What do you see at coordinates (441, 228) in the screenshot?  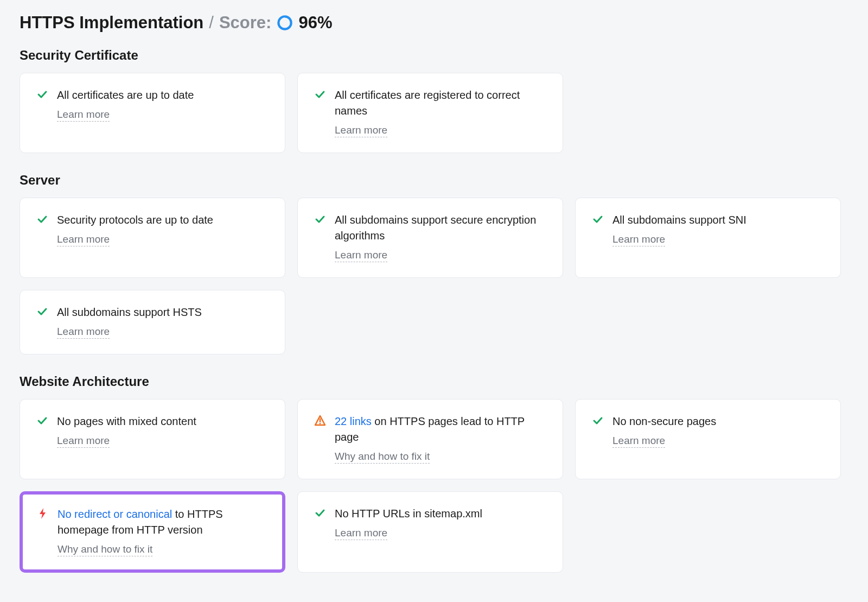 I see `card-text: All subdomains support secure encryption…` at bounding box center [441, 228].